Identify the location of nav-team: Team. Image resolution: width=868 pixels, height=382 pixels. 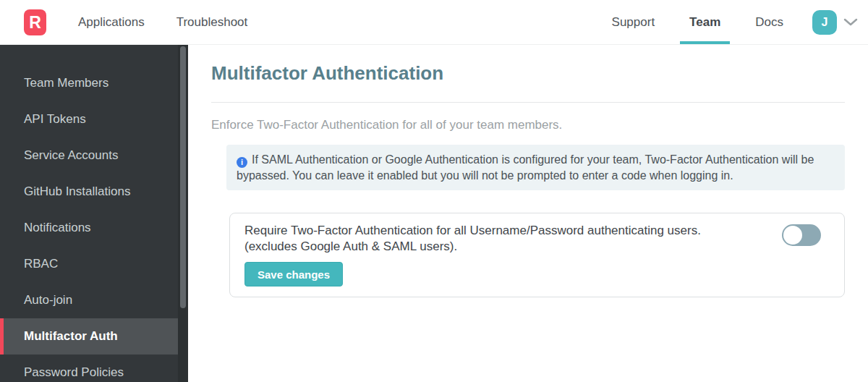
(705, 22).